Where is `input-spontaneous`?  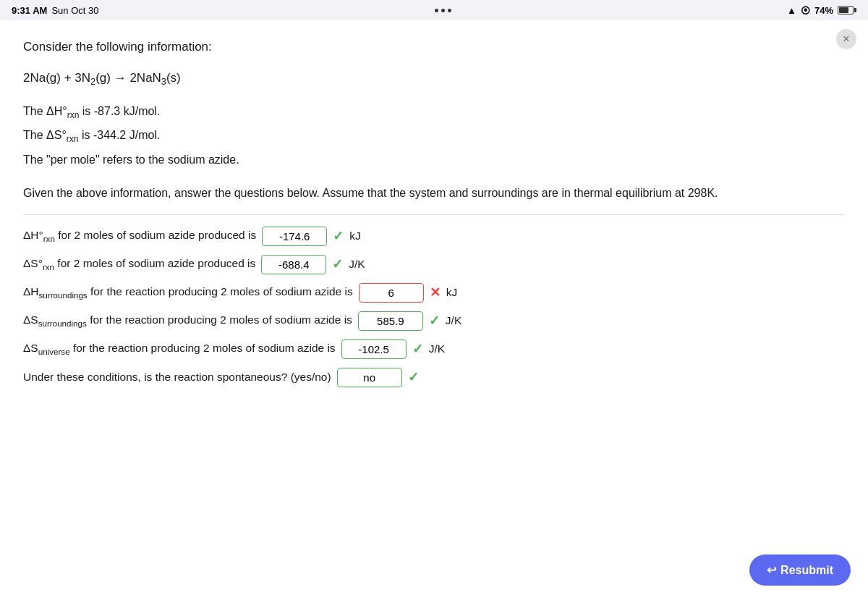 input-spontaneous is located at coordinates (370, 378).